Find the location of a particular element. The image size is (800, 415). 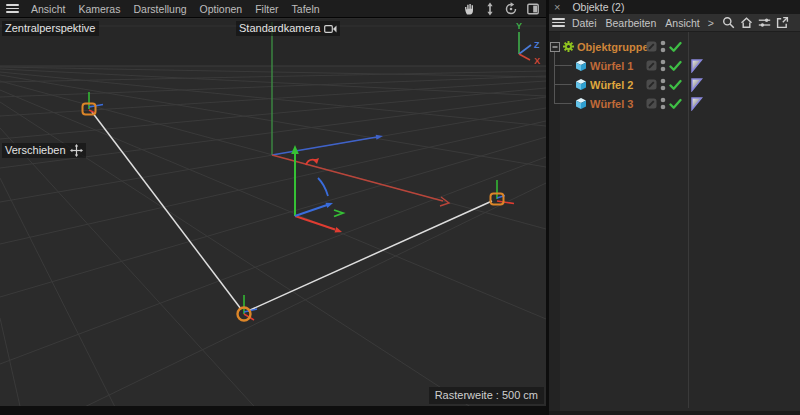

grid-size-label: Rasterweite : 500 cm is located at coordinates (486, 396).